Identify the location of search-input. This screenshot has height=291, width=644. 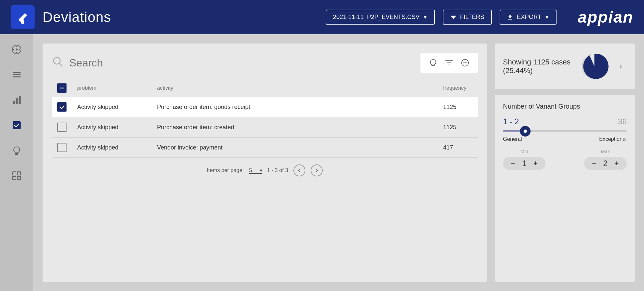
(242, 63).